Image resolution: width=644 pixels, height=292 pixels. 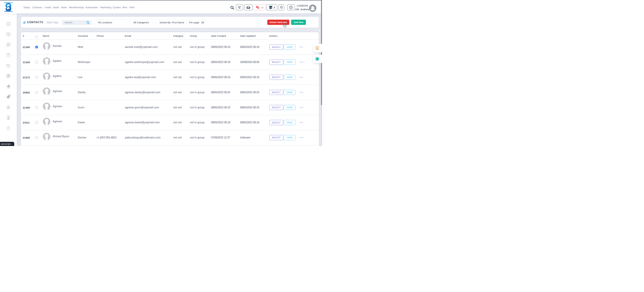 What do you see at coordinates (8, 24) in the screenshot?
I see `svg-text: 12` at bounding box center [8, 24].